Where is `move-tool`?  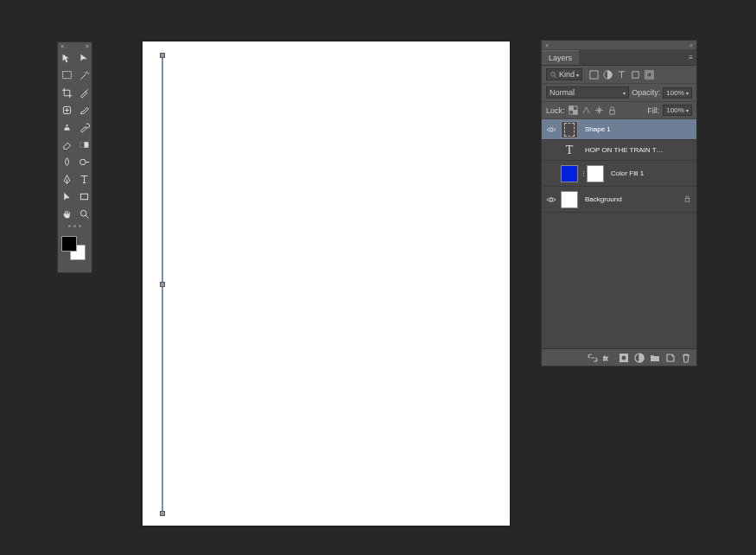
move-tool is located at coordinates (67, 58).